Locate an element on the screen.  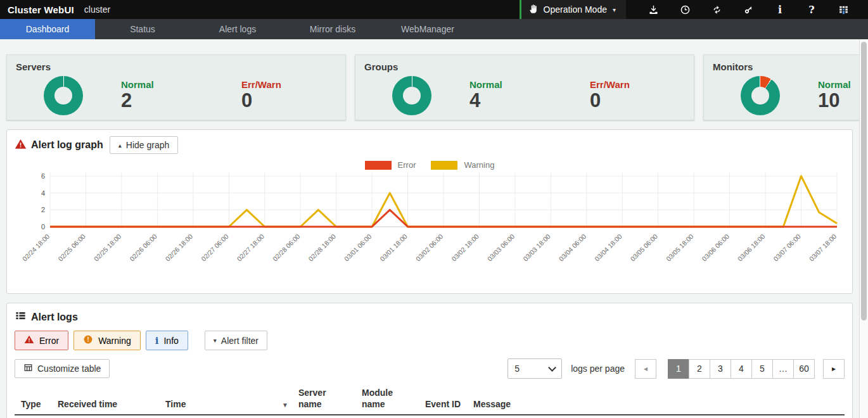
sort-desc-icon: ▼ is located at coordinates (285, 405).